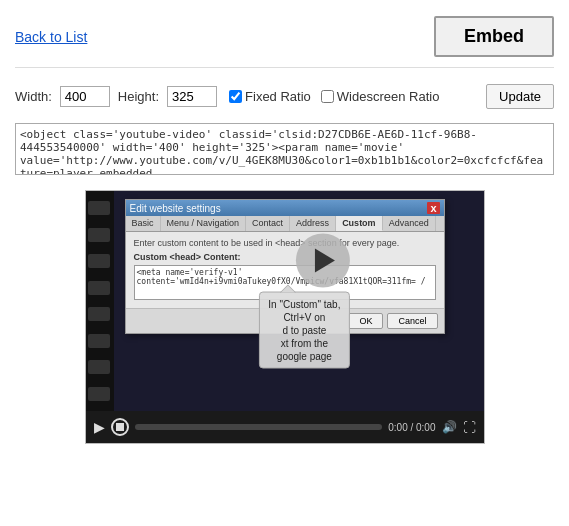 The image size is (569, 526). I want to click on width-input, so click(85, 96).